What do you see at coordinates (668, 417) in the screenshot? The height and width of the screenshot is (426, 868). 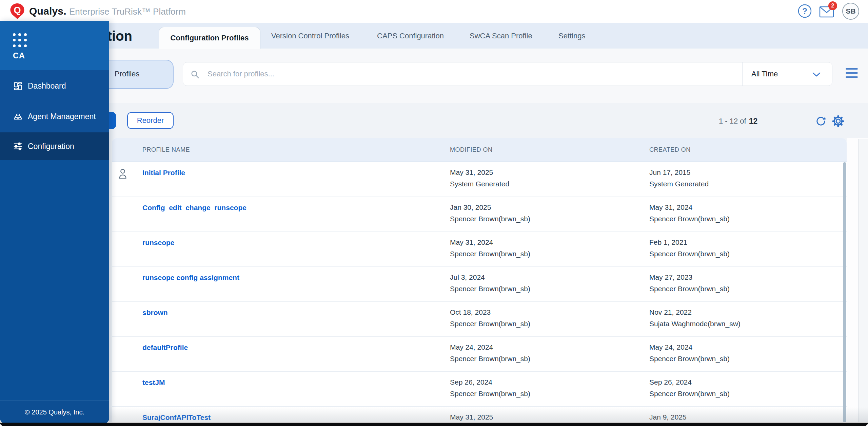 I see `created-on-cell: Jan 9, 2025` at bounding box center [668, 417].